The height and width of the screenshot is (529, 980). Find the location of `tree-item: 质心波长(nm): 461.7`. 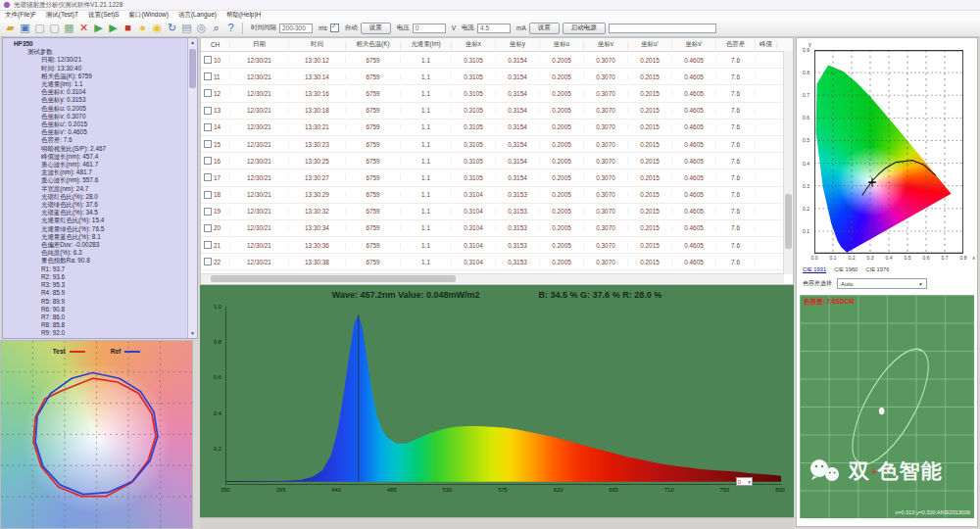

tree-item: 质心波长(nm): 461.7 is located at coordinates (96, 165).